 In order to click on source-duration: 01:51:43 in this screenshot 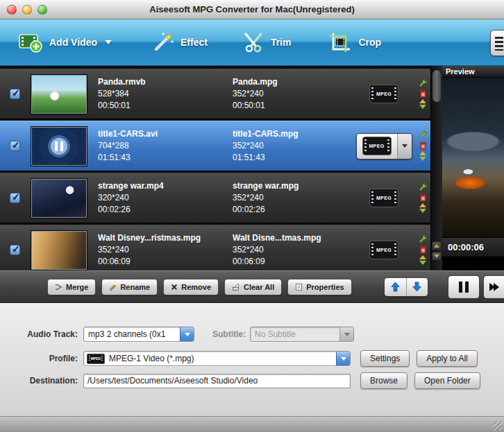, I will do `click(163, 158)`.